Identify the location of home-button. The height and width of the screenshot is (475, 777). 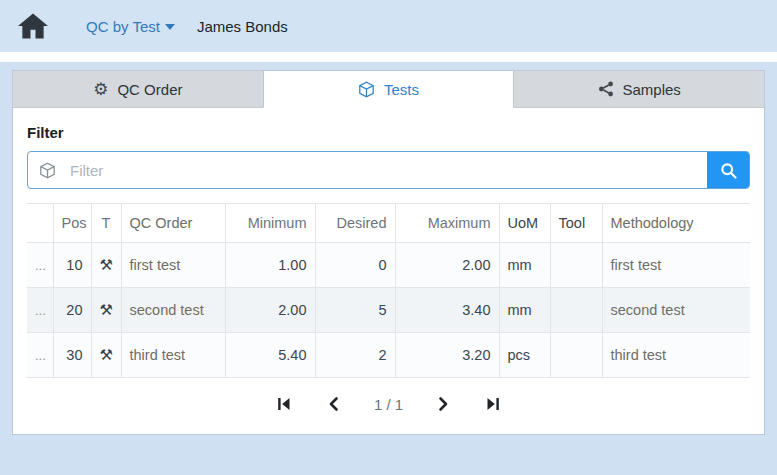
(33, 26).